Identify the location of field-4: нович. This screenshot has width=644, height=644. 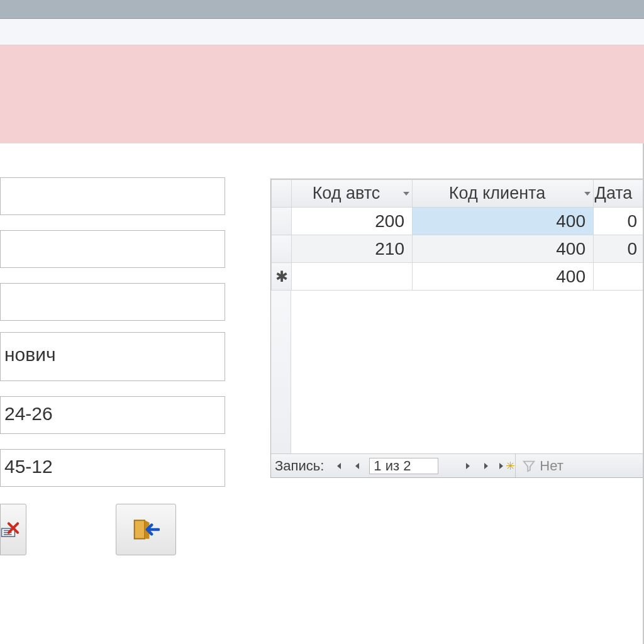
(113, 357).